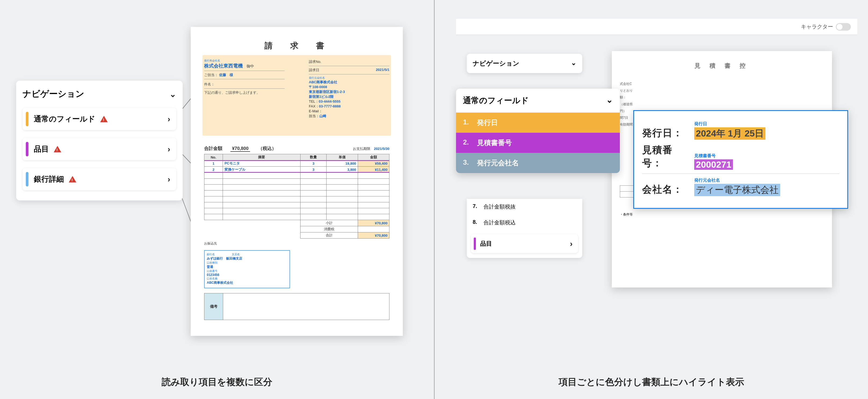 The width and height of the screenshot is (868, 399). I want to click on top-bar: キャラクター, so click(656, 27).